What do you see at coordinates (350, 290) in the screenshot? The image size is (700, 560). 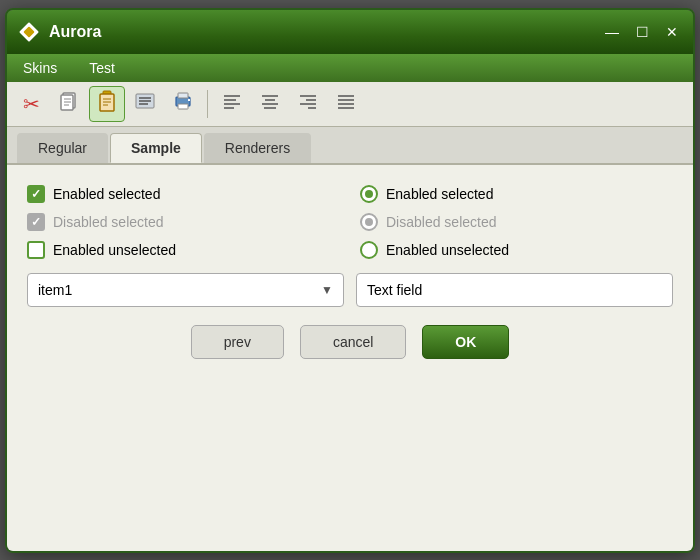 I see `controls-row: item1 ▼` at bounding box center [350, 290].